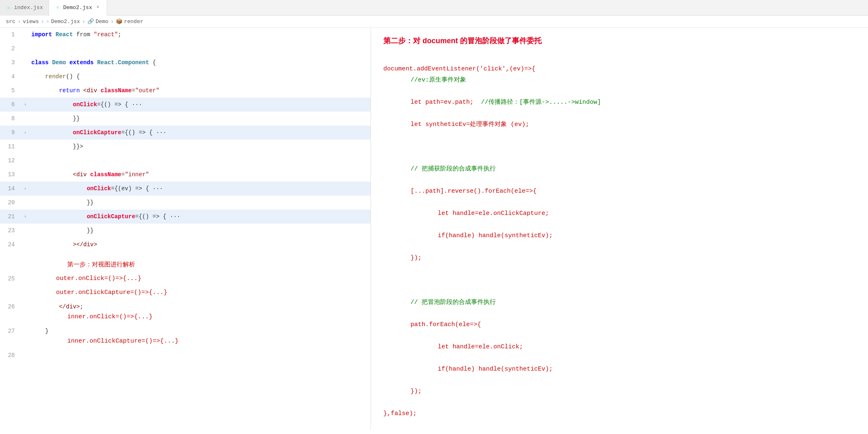 This screenshot has height=434, width=868. What do you see at coordinates (619, 41) in the screenshot?
I see `annotation-step2-title: 第二步：对 document 的冒泡阶段做了事件委托` at bounding box center [619, 41].